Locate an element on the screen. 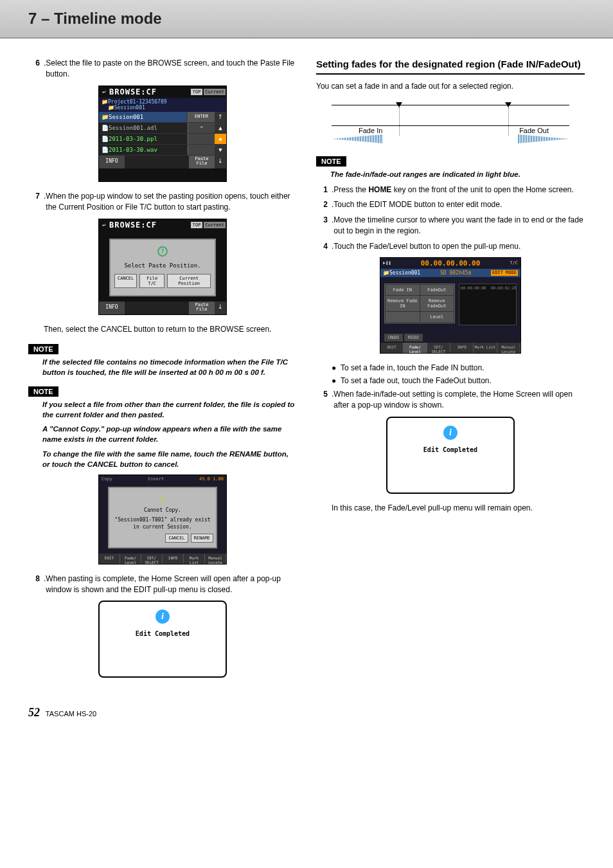 Image resolution: width=613 pixels, height=868 pixels. list-item: 📄2011-03-30.ppl is located at coordinates (143, 139).